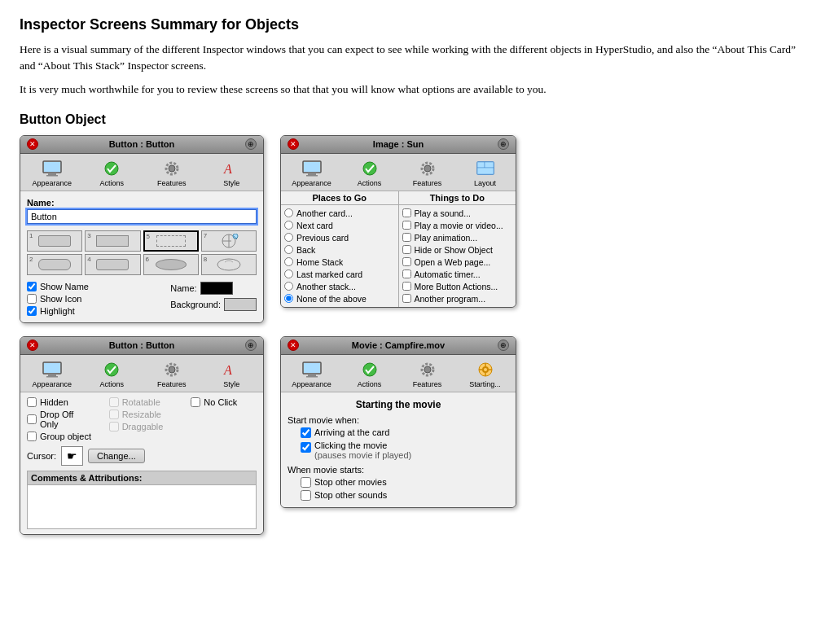 This screenshot has height=644, width=821. What do you see at coordinates (58, 299) in the screenshot?
I see `show-icon-check: Show Icon` at bounding box center [58, 299].